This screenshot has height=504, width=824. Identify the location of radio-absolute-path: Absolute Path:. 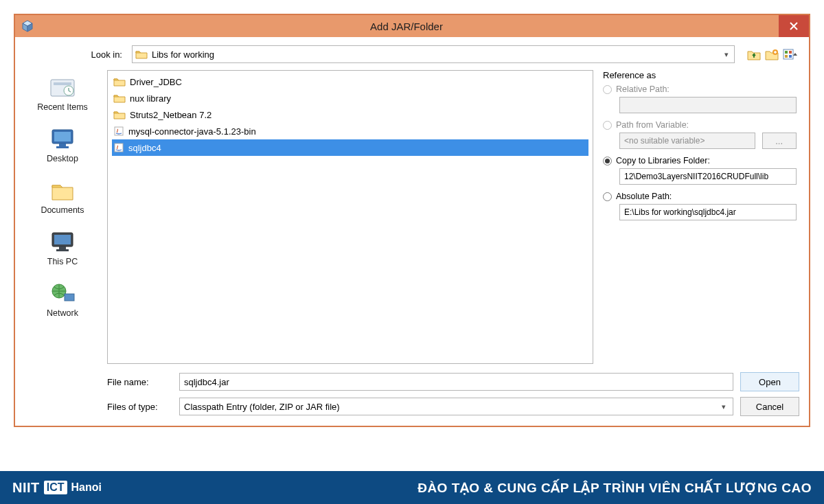
(701, 196).